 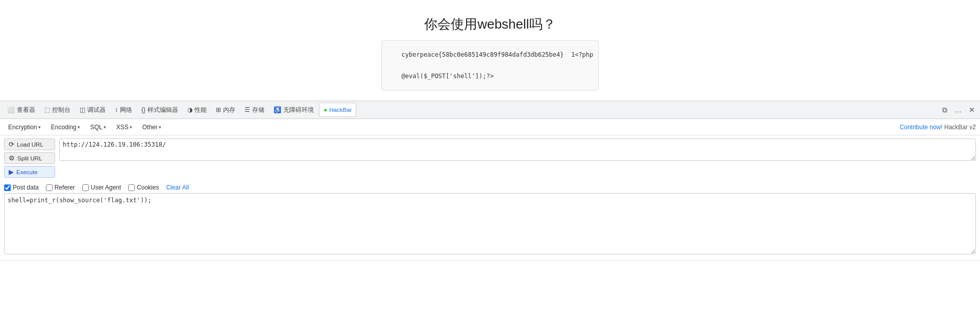 What do you see at coordinates (490, 187) in the screenshot?
I see `hackbar-options: Post data Referer User Agent Cookies Cle…` at bounding box center [490, 187].